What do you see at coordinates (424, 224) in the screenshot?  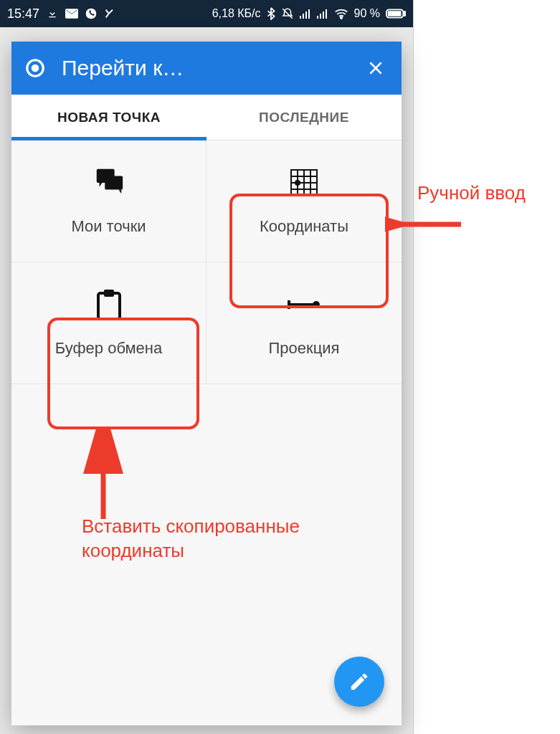 I see `annotation-arrow-coordinates` at bounding box center [424, 224].